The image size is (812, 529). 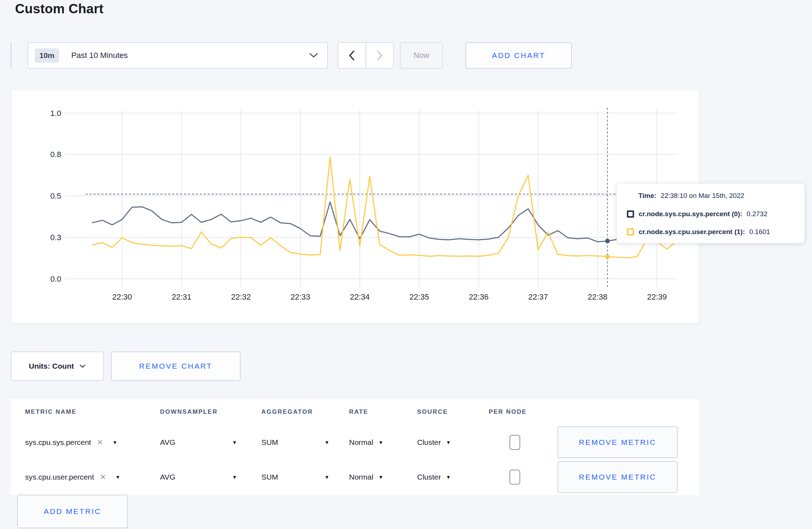 I want to click on remove-chart-button: REMOVE CHART, so click(x=176, y=366).